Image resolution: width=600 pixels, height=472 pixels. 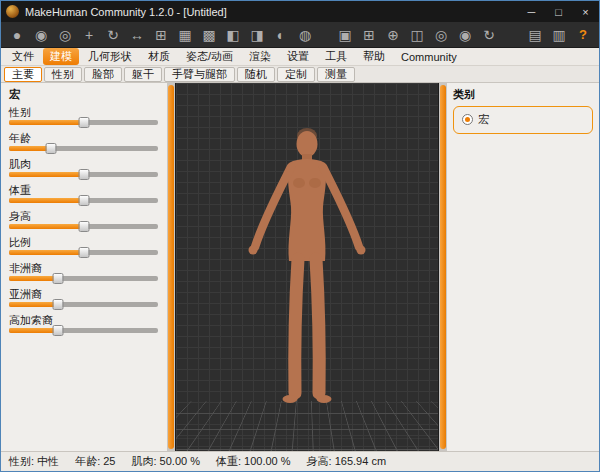 I want to click on window-title: MakeHuman Community 1.2.0 - [Untitled], so click(x=272, y=12).